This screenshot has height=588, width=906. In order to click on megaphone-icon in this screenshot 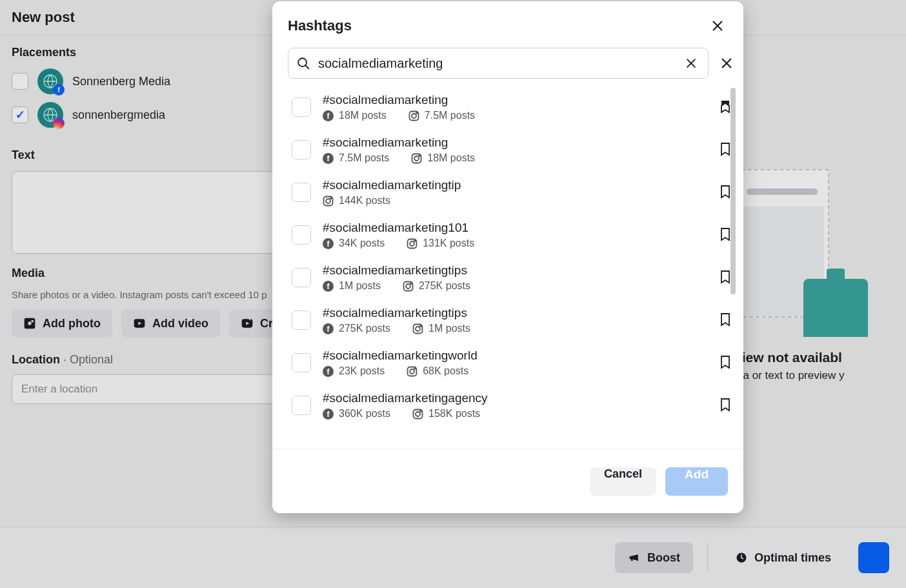, I will do `click(634, 558)`.